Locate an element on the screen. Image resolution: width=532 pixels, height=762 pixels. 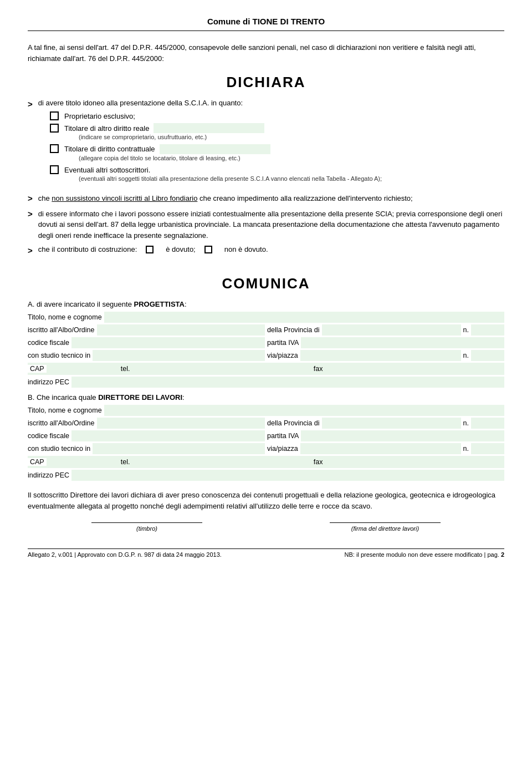
studio-input-a is located at coordinates (178, 355).